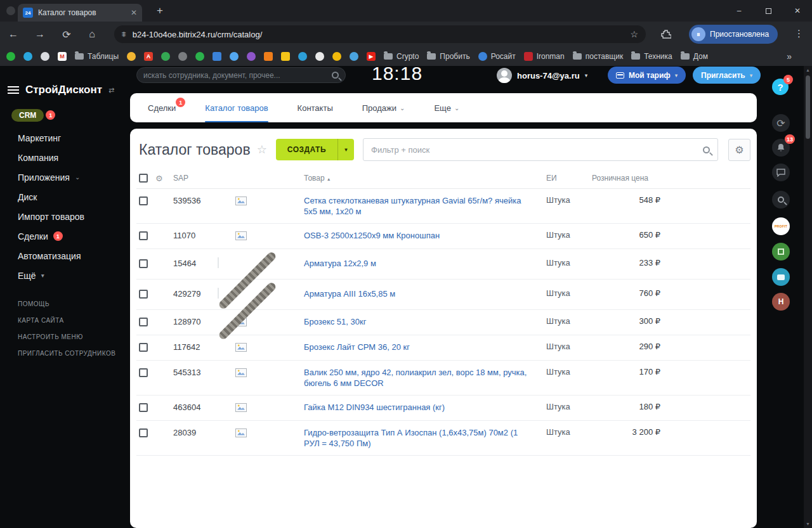  I want to click on extensions-icon, so click(666, 35).